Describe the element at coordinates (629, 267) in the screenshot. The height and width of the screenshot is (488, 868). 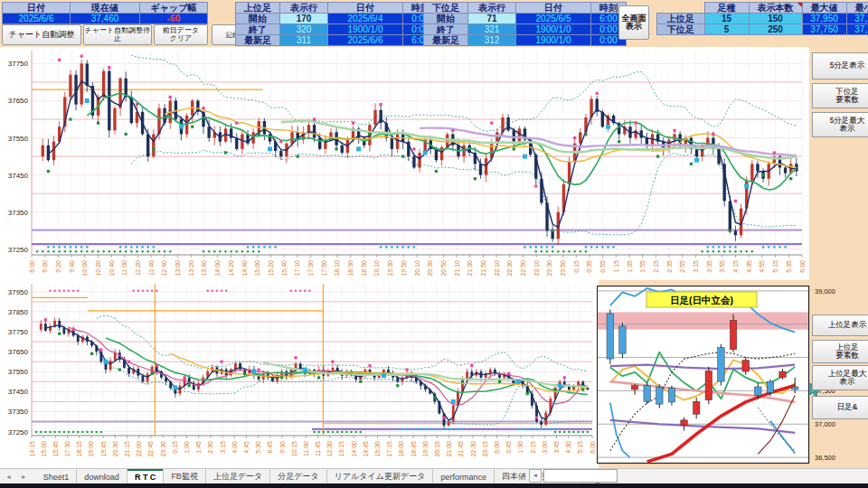
I see `svg-text: 1:35` at that location.